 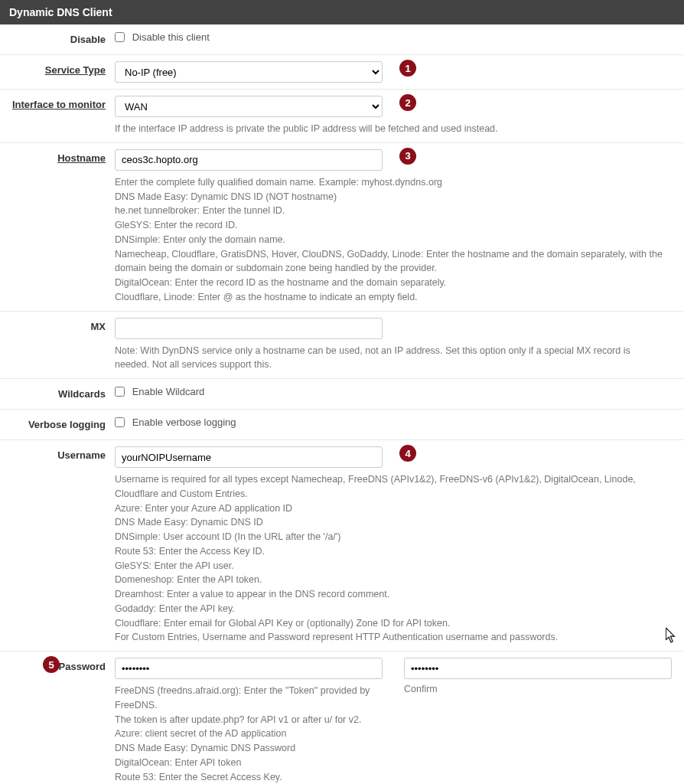 I want to click on row-mx: MX Note: With DynDNS service only a host…, so click(x=342, y=346).